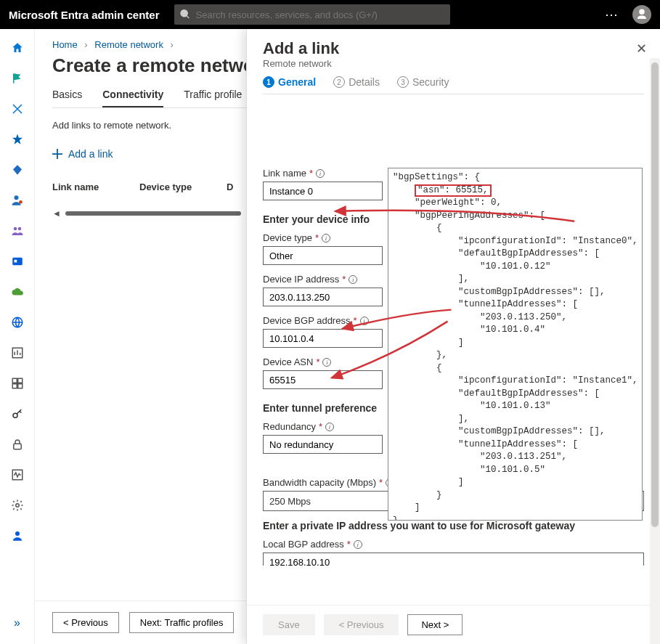 This screenshot has width=660, height=644. I want to click on device-asn-input, so click(322, 380).